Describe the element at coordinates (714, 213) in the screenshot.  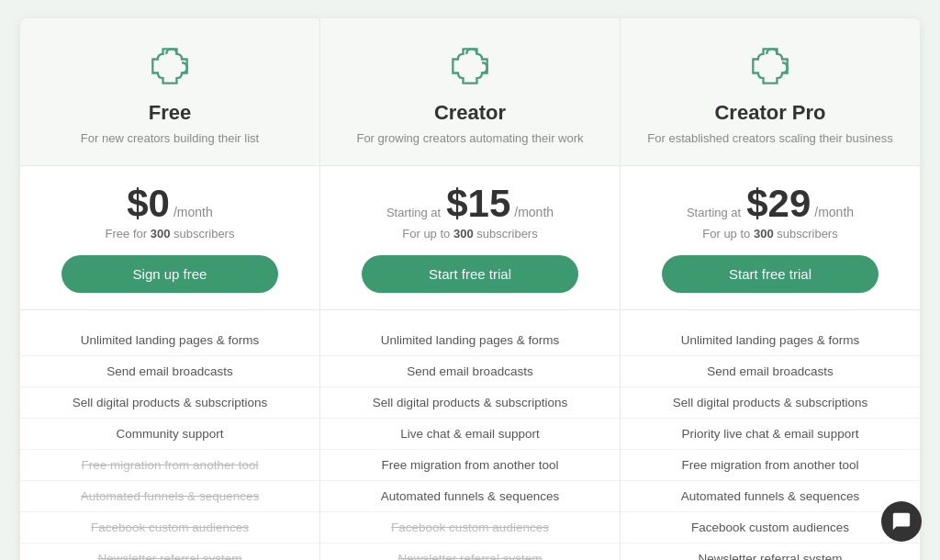
I see `price-starting-creator-pro: Starting at` at that location.